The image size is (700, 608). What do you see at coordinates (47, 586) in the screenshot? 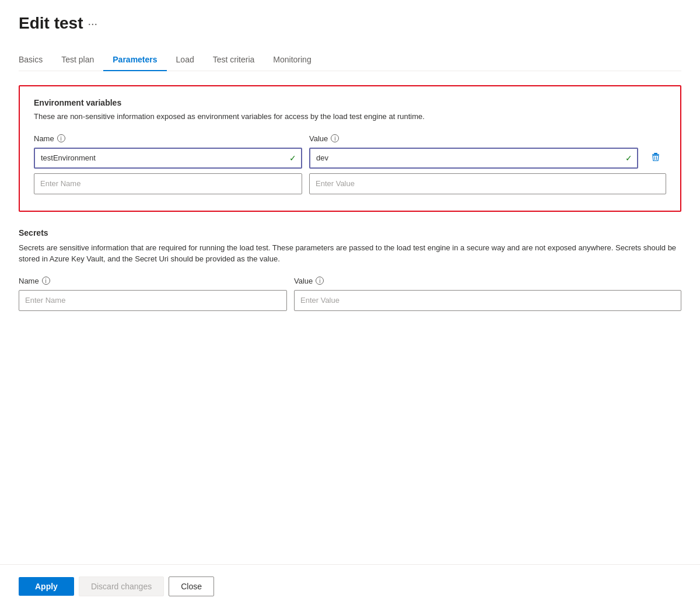
I see `apply-button: Apply` at bounding box center [47, 586].